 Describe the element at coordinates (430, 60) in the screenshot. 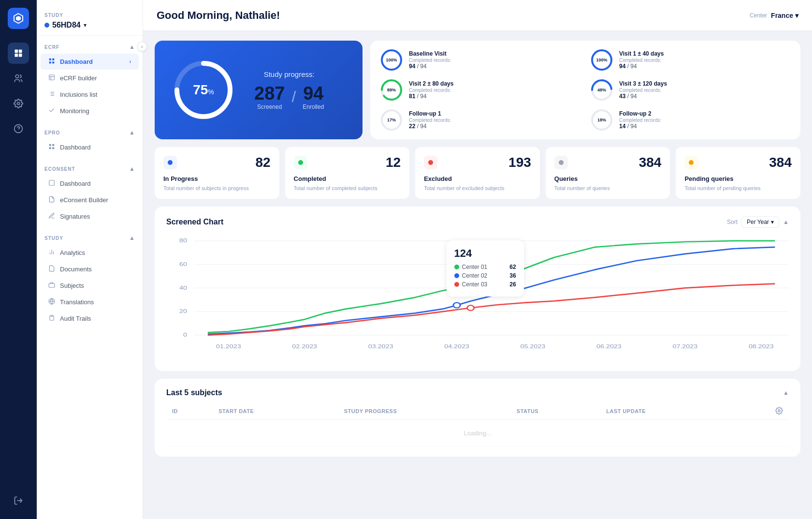

I see `visit-info: Baseline Visit Completed records: 94 / 9…` at that location.